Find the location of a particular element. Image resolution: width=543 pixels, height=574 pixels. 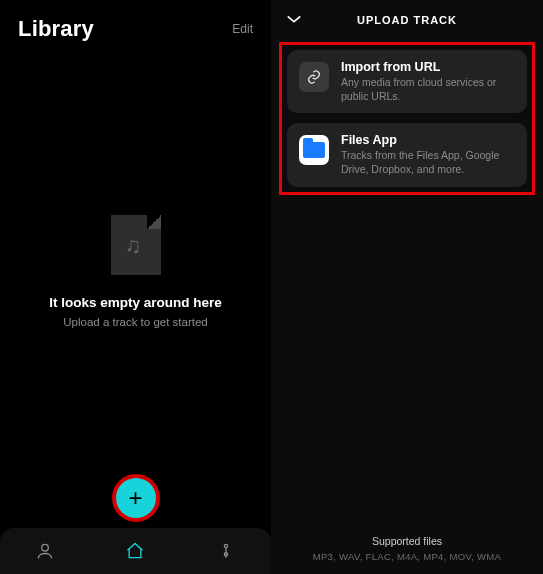

option-desc: Tracks from the Files App, Google Drive,… is located at coordinates (428, 162).